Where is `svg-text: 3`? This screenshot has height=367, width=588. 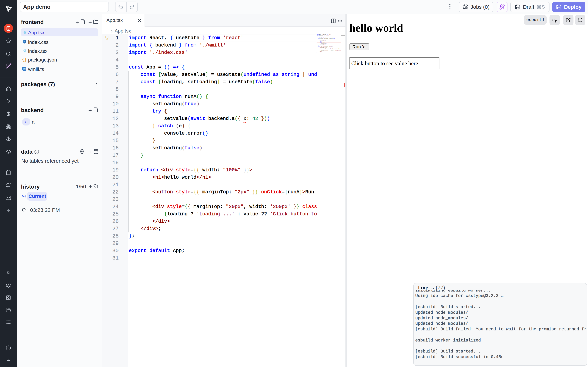
svg-text: 3 is located at coordinates (25, 42).